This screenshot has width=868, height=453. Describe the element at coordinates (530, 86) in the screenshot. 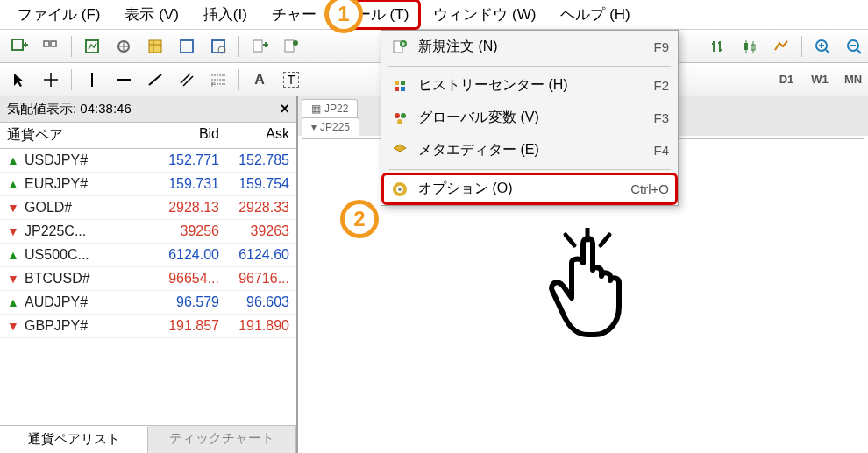

I see `menu-history: ヒストリーセンター (H) F2` at that location.